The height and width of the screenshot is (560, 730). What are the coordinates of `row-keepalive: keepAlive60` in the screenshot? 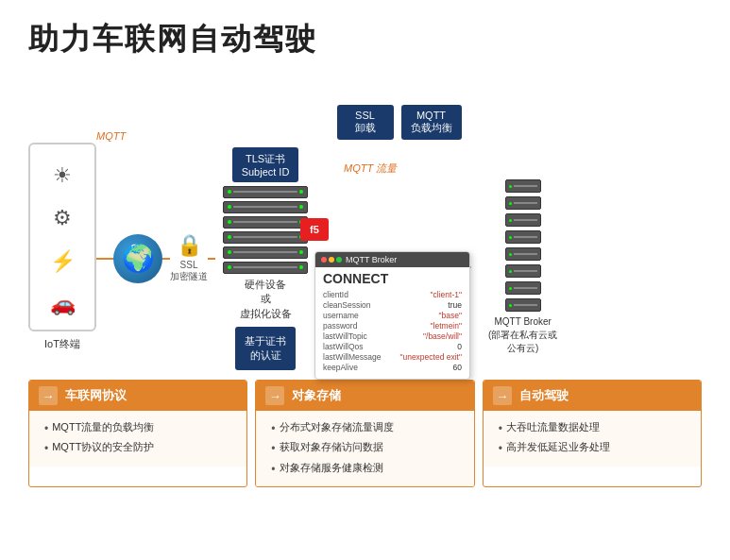 It's located at (393, 367).